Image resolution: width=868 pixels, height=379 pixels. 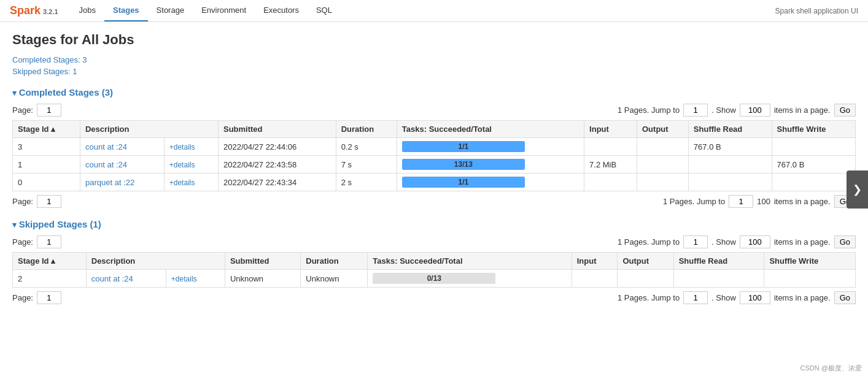 What do you see at coordinates (646, 278) in the screenshot?
I see `skipped-output-cell` at bounding box center [646, 278].